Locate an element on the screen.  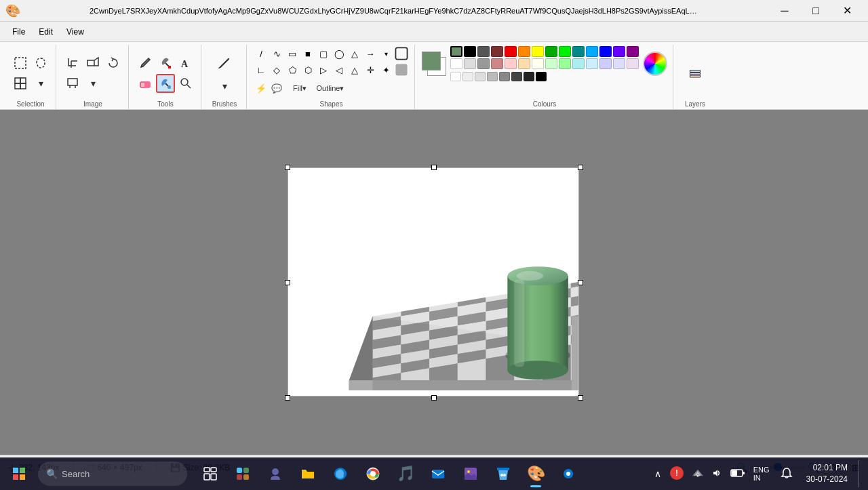
foreground-color is located at coordinates (431, 61).